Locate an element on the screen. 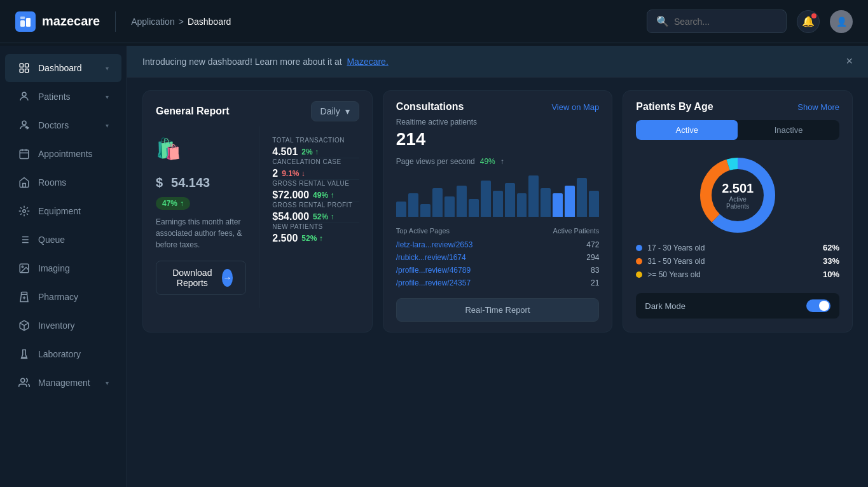 This screenshot has height=487, width=868. dark-mode-bar: Dark Mode is located at coordinates (738, 306).